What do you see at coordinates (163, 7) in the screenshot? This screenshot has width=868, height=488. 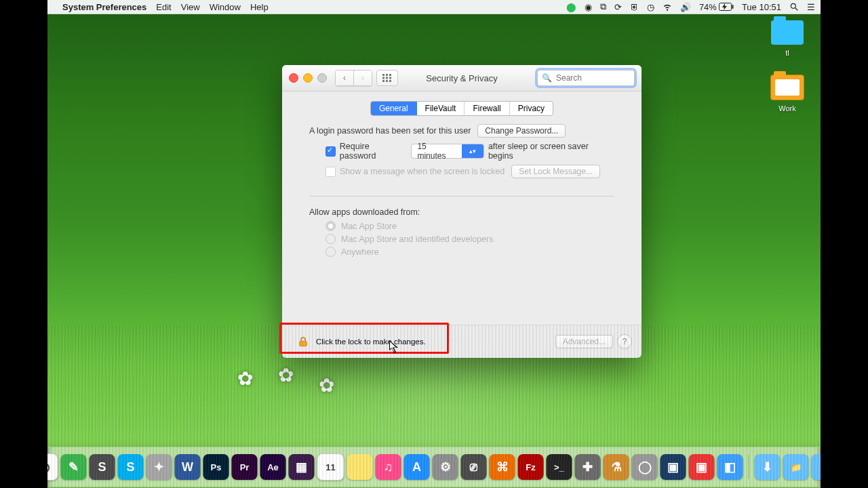 I see `menu-edit: Edit` at bounding box center [163, 7].